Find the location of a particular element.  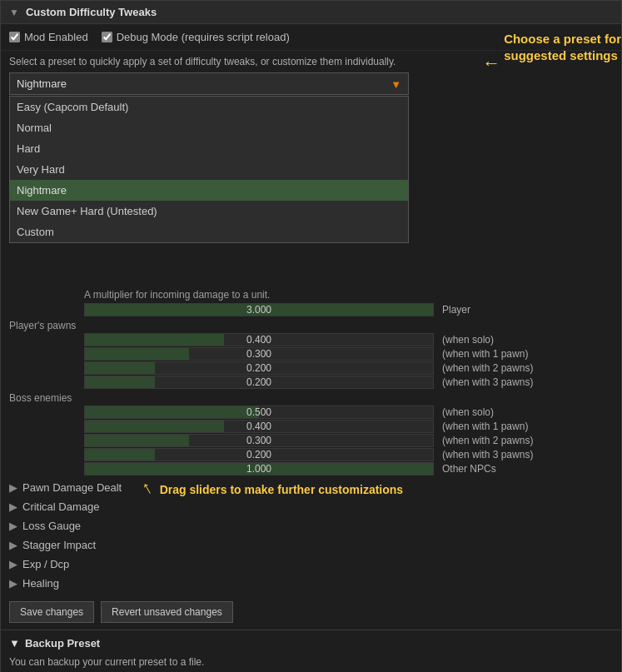

three-pawns-slider: 0.200 is located at coordinates (259, 382).